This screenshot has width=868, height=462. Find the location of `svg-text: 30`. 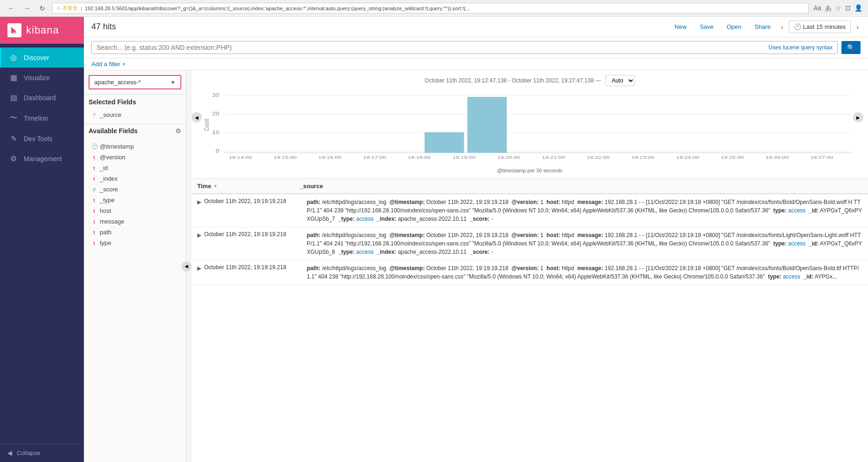

svg-text: 30 is located at coordinates (216, 95).